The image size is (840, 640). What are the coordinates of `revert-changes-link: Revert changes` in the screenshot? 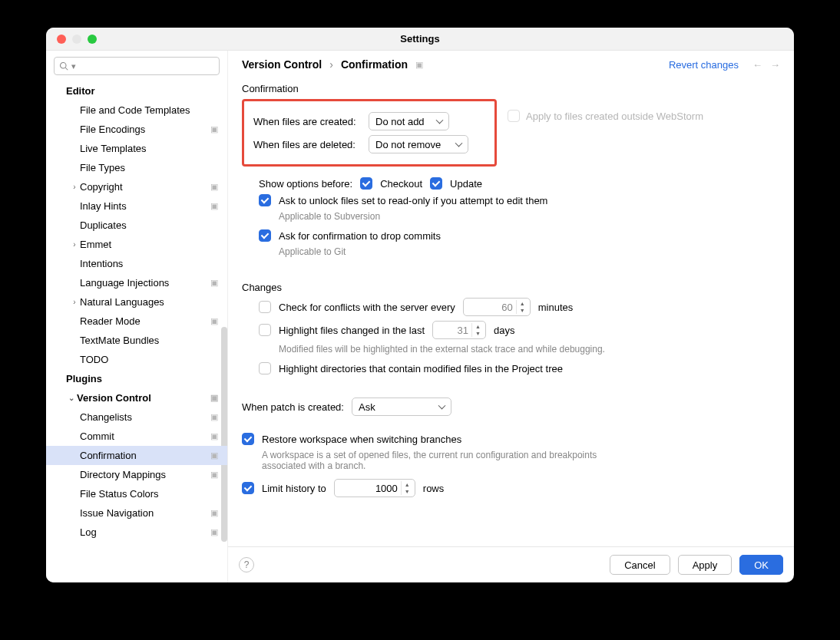 It's located at (703, 64).